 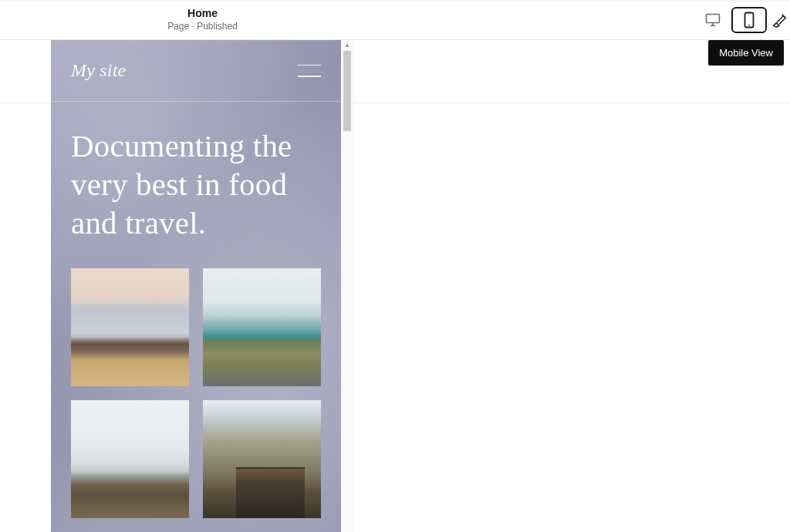 What do you see at coordinates (99, 71) in the screenshot?
I see `site-title: My site` at bounding box center [99, 71].